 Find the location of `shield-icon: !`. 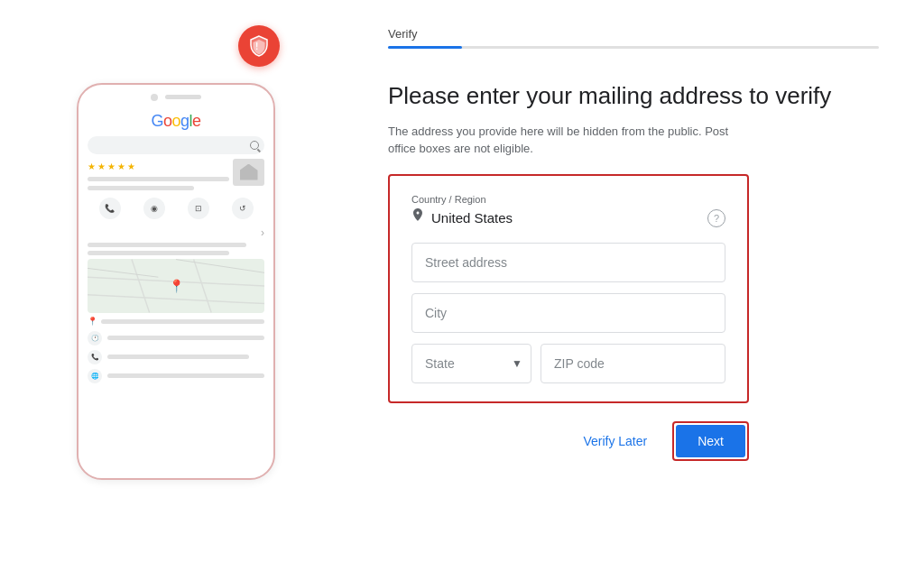

shield-icon: ! is located at coordinates (259, 46).